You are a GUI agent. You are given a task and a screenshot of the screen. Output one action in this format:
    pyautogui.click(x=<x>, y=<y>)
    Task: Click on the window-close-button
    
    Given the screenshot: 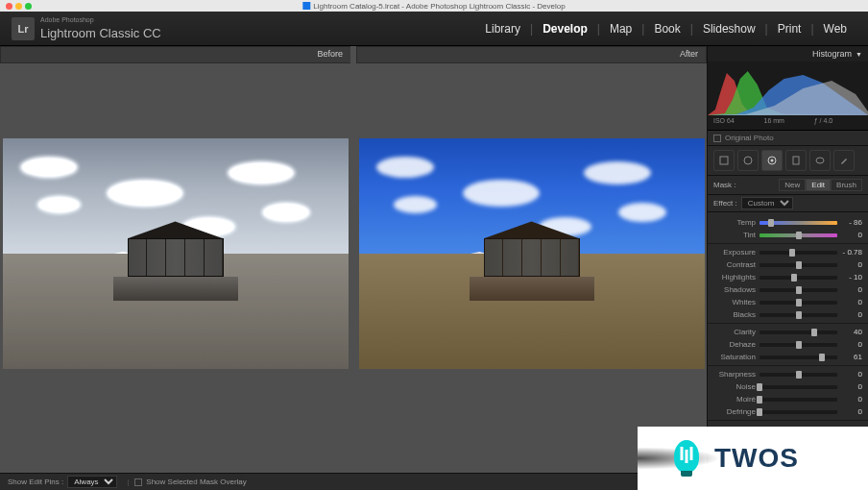 What is the action you would take?
    pyautogui.click(x=10, y=6)
    